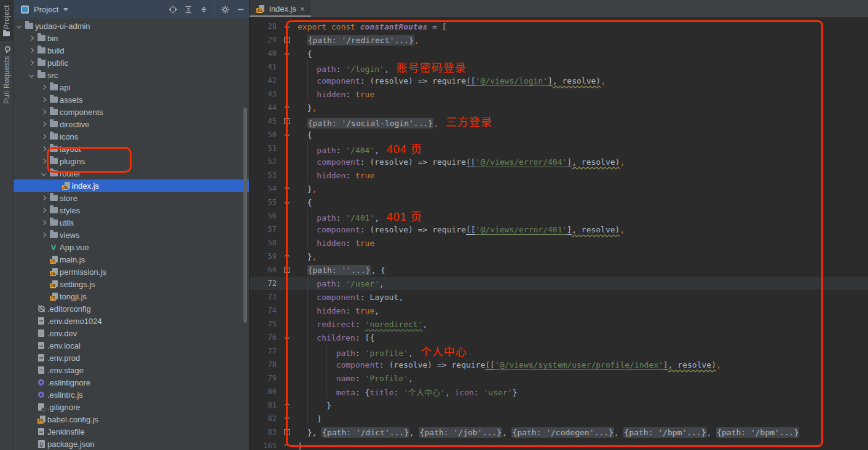 The height and width of the screenshot is (450, 868). Describe the element at coordinates (132, 136) in the screenshot. I see `tree-item-icons: icons` at that location.